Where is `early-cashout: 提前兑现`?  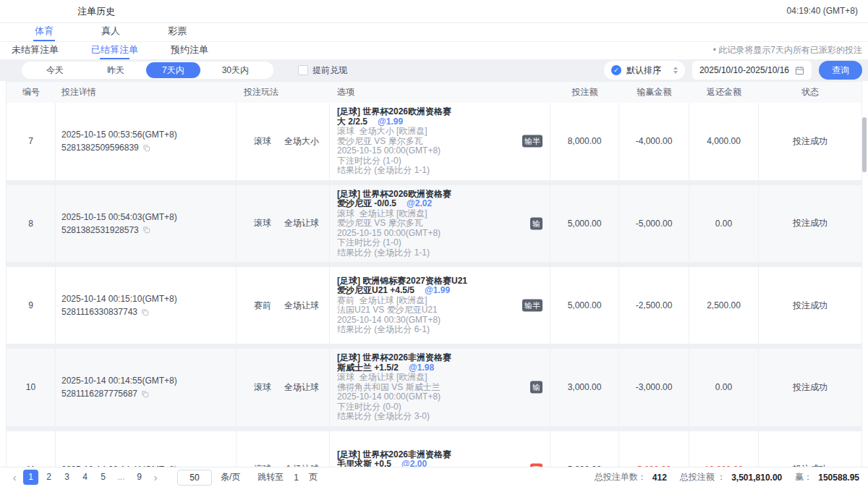
early-cashout: 提前兑现 is located at coordinates (323, 71).